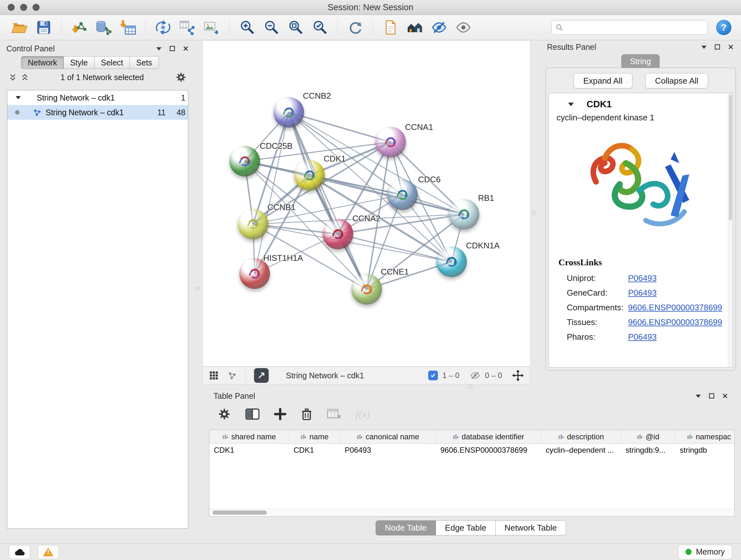 The width and height of the screenshot is (741, 560). I want to click on edge-CCNB2-HIST1H1A, so click(272, 193).